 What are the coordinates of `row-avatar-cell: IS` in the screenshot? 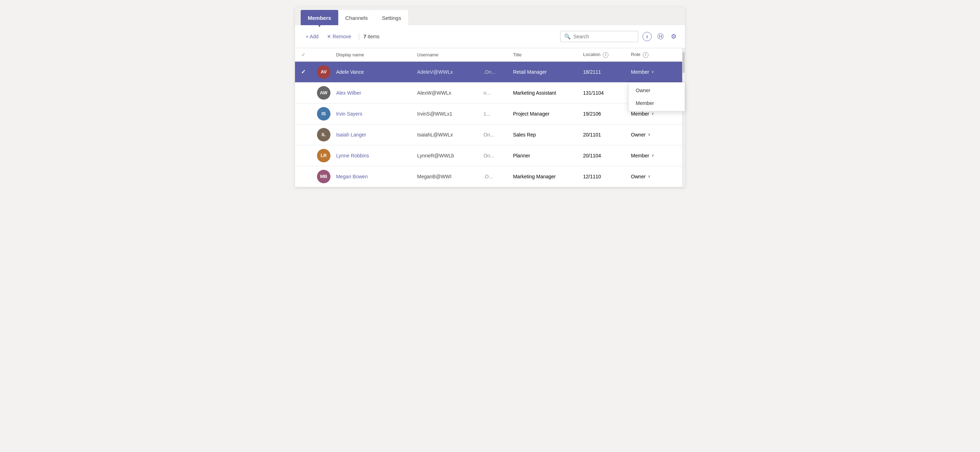 It's located at (321, 113).